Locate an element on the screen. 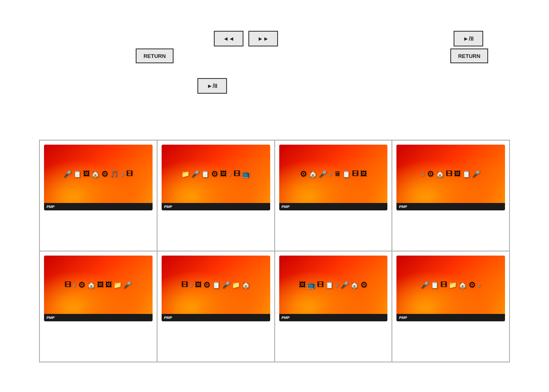  pmp-label-4: PMP is located at coordinates (403, 207).